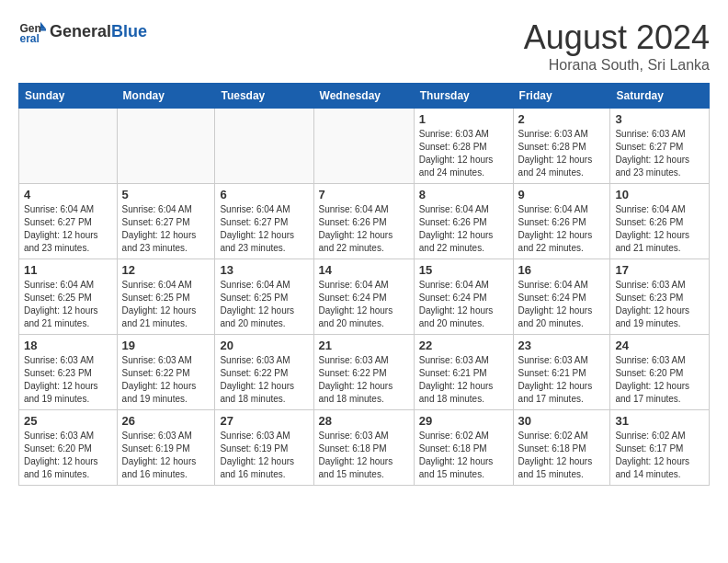 This screenshot has height=563, width=728. Describe the element at coordinates (563, 421) in the screenshot. I see `day-number: 30` at that location.